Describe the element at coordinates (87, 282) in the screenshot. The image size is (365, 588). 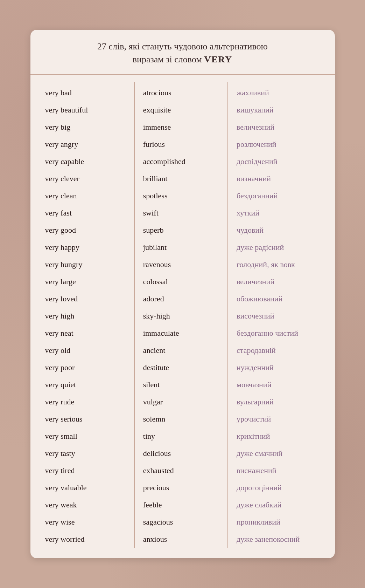
I see `english-phrase: very large` at that location.